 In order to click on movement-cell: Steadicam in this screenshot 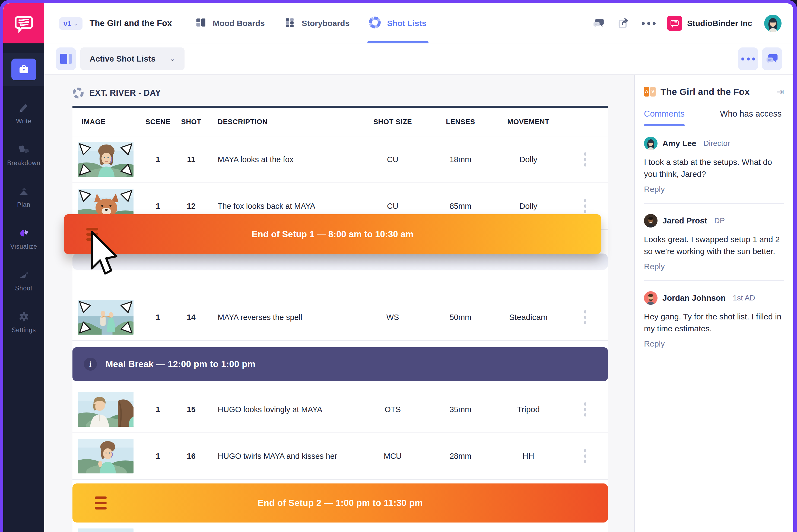, I will do `click(528, 317)`.